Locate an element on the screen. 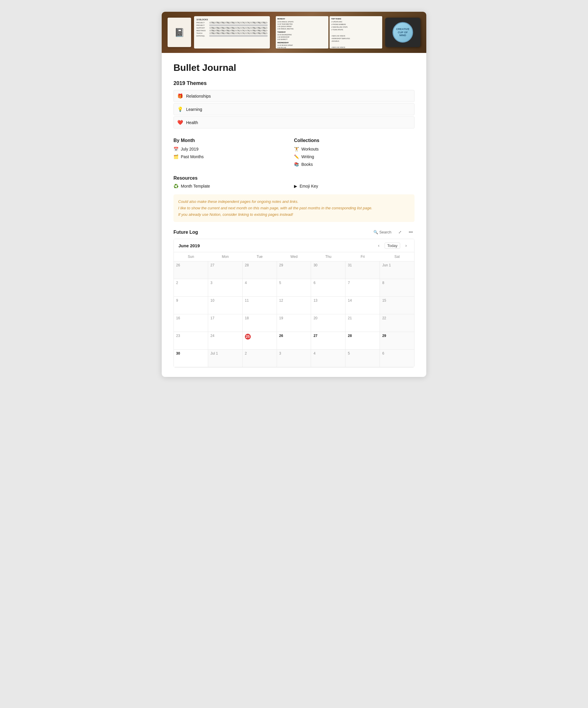  link-label-workouts: Workouts is located at coordinates (310, 149).